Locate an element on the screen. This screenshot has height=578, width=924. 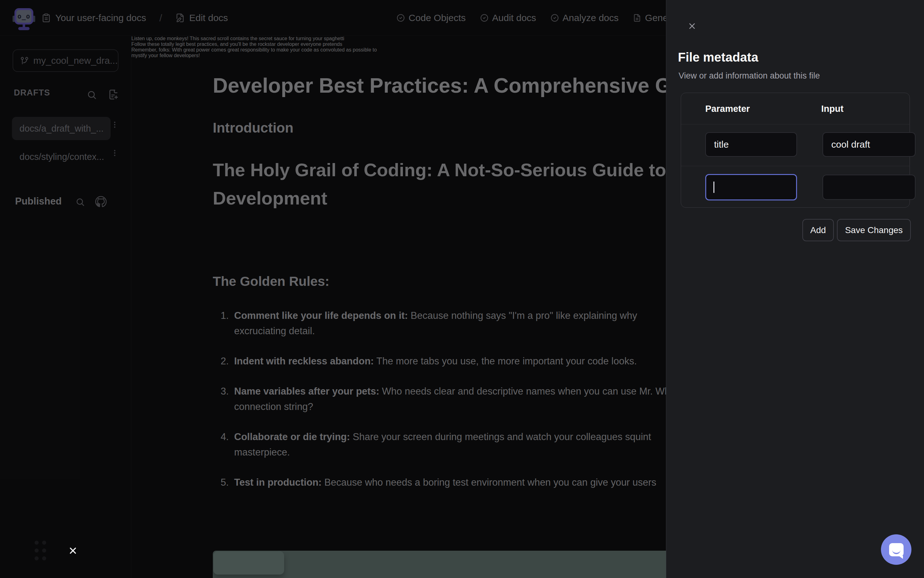
drawer-title: File metadata is located at coordinates (718, 57).